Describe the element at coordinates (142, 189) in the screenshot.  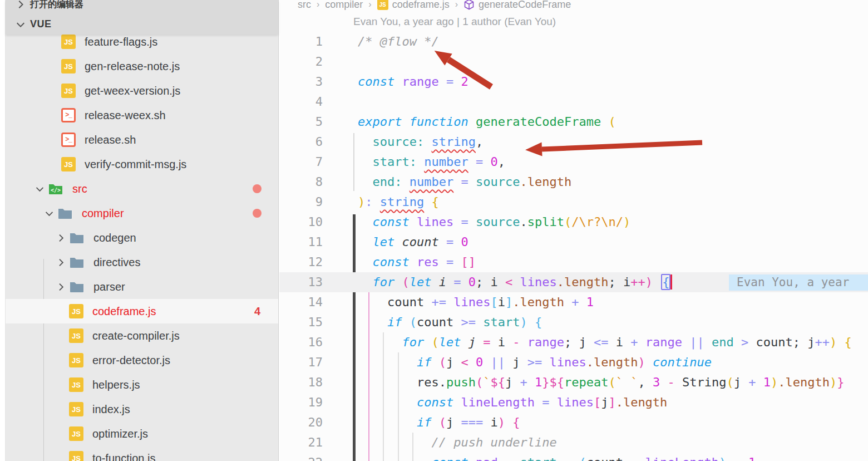
I see `tree-item-src: </>src` at that location.